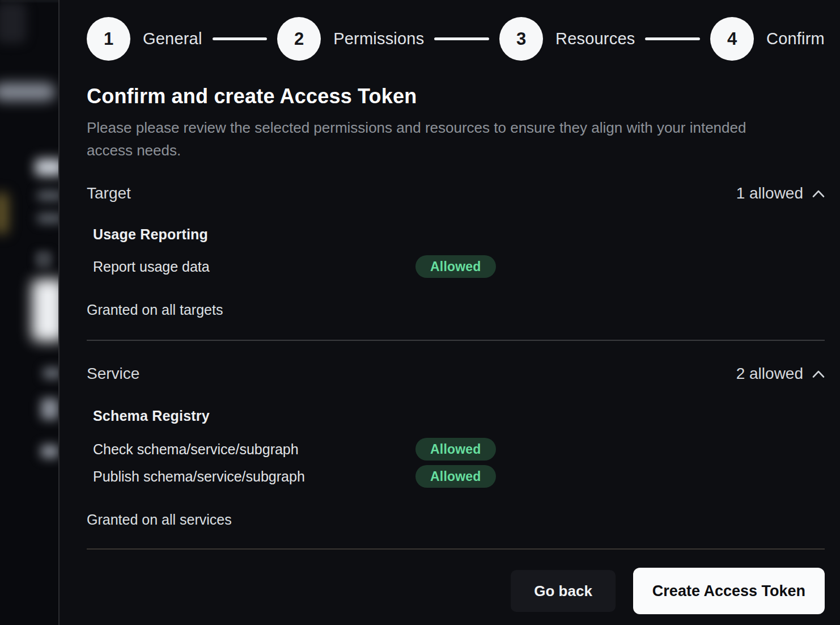 This screenshot has height=625, width=840. Describe the element at coordinates (29, 1) in the screenshot. I see `blurred-divider` at that location.